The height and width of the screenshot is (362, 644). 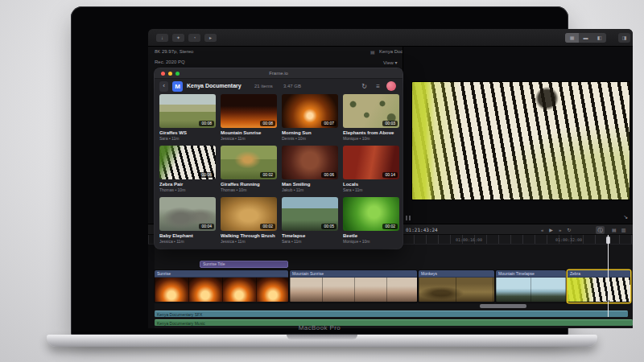 What do you see at coordinates (195, 38) in the screenshot?
I see `background-tasks-button: ◔` at bounding box center [195, 38].